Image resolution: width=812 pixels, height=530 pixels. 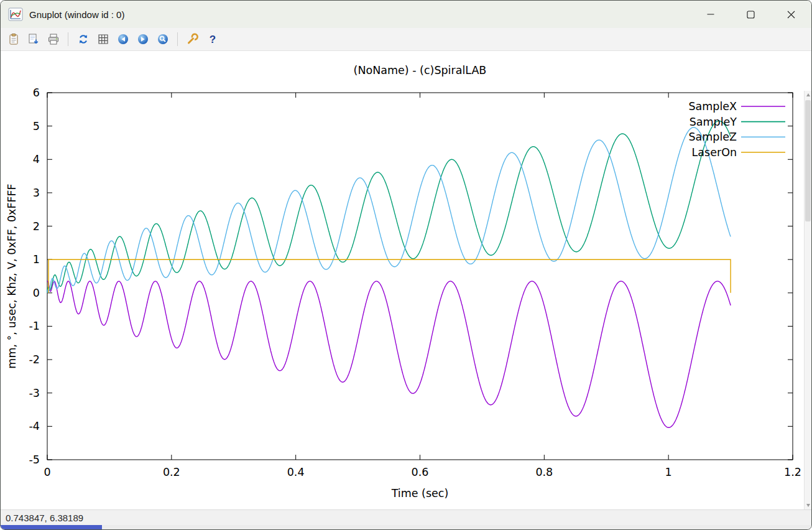 I want to click on y-tick-label: 6, so click(x=36, y=93).